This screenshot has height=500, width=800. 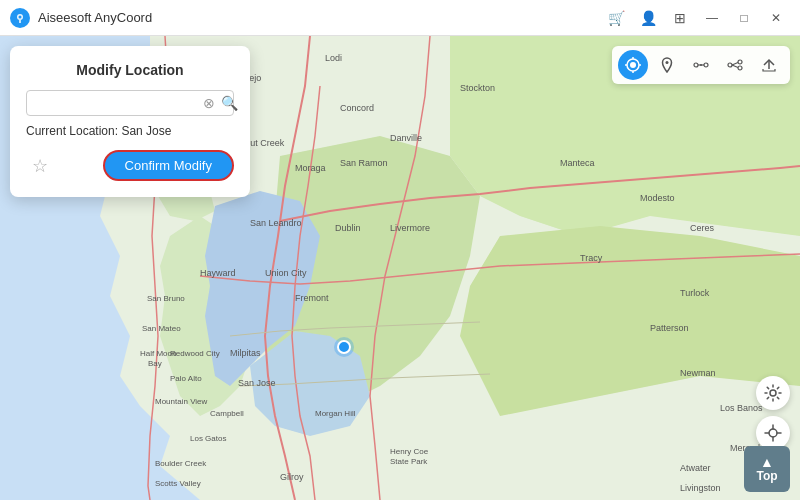 What do you see at coordinates (680, 18) in the screenshot?
I see `windows-icon: ⊞` at bounding box center [680, 18].